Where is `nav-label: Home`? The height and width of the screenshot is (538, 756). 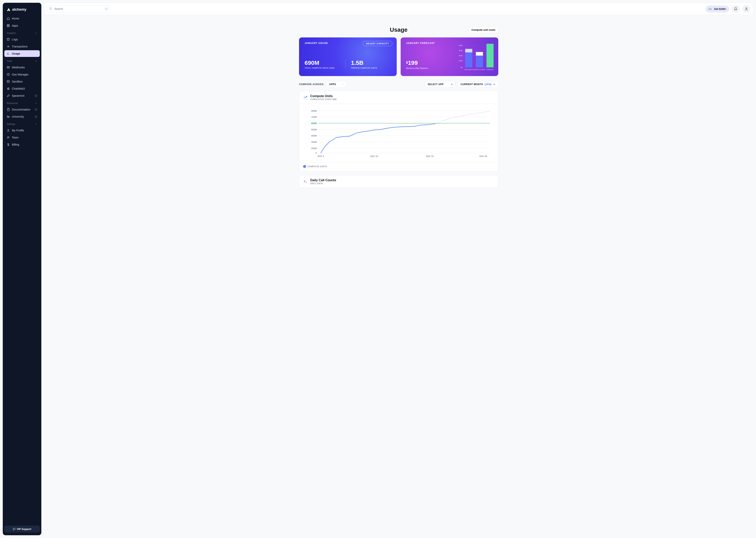 nav-label: Home is located at coordinates (16, 19).